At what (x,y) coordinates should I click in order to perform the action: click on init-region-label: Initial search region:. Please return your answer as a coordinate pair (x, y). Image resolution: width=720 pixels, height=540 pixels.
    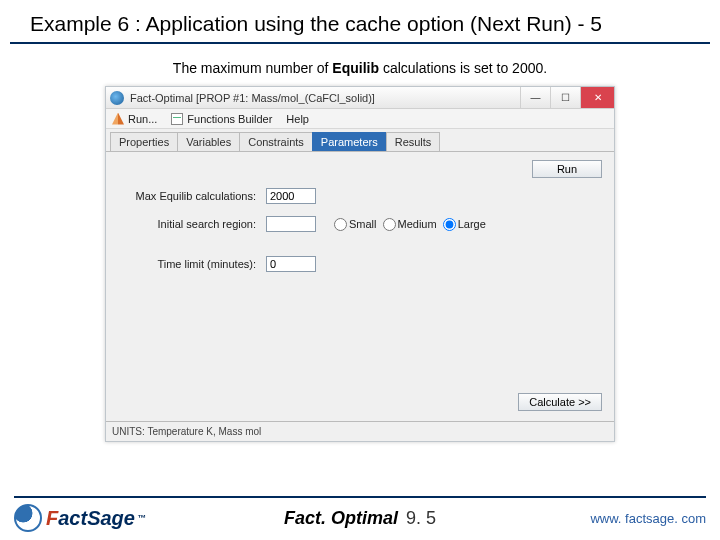
    Looking at the image, I should click on (191, 224).